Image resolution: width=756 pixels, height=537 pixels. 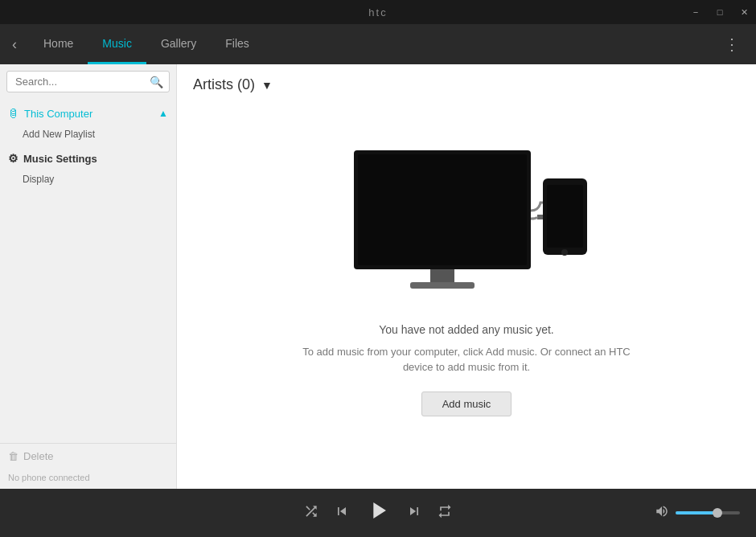 What do you see at coordinates (179, 44) in the screenshot?
I see `tab-gallery: Gallery` at bounding box center [179, 44].